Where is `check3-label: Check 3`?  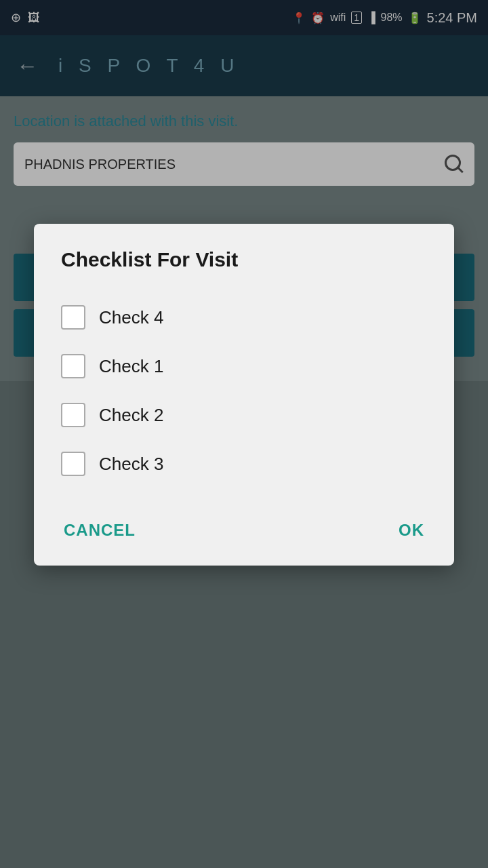
check3-label: Check 3 is located at coordinates (131, 464).